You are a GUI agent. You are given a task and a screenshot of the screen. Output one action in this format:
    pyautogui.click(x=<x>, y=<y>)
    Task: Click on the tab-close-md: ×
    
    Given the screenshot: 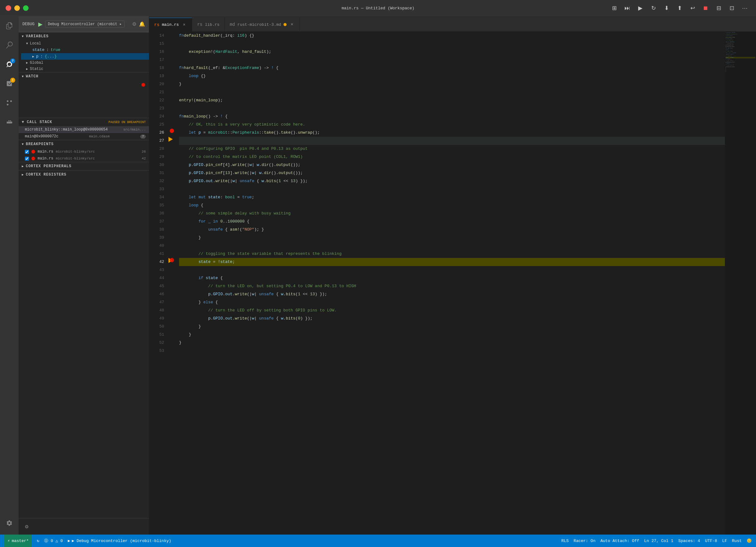 What is the action you would take?
    pyautogui.click(x=292, y=25)
    